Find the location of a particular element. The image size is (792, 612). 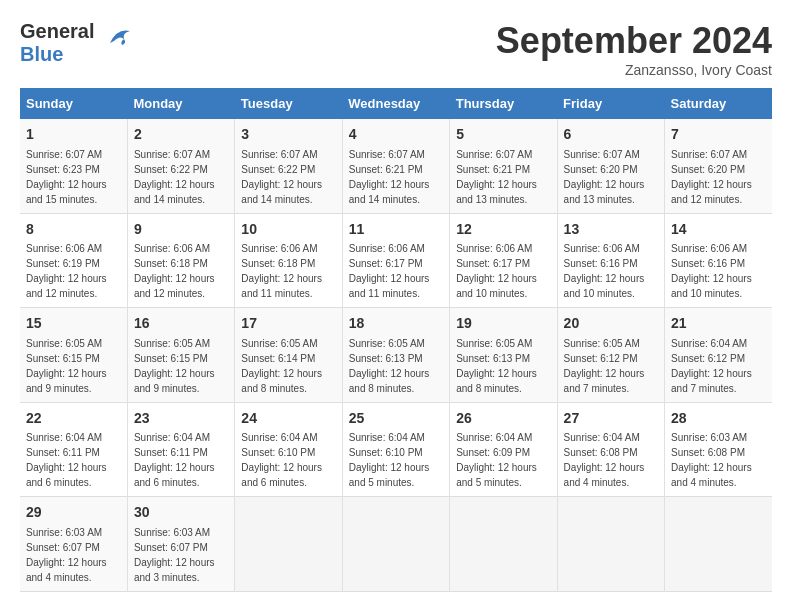

calendar-week-row: 29Sunrise: 6:03 AMSunset: 6:07 PMDayligh… is located at coordinates (396, 544).